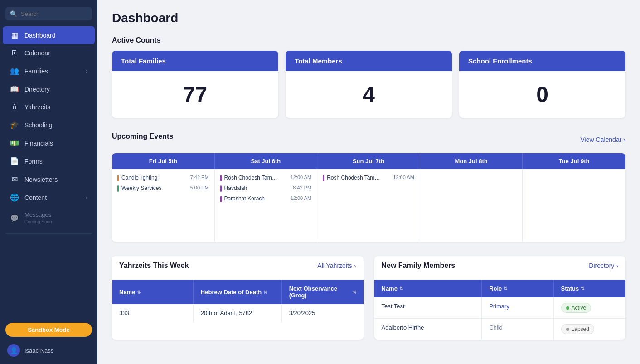  Describe the element at coordinates (542, 84) in the screenshot. I see `count-card-school-enrollments: School Enrollments 0` at that location.